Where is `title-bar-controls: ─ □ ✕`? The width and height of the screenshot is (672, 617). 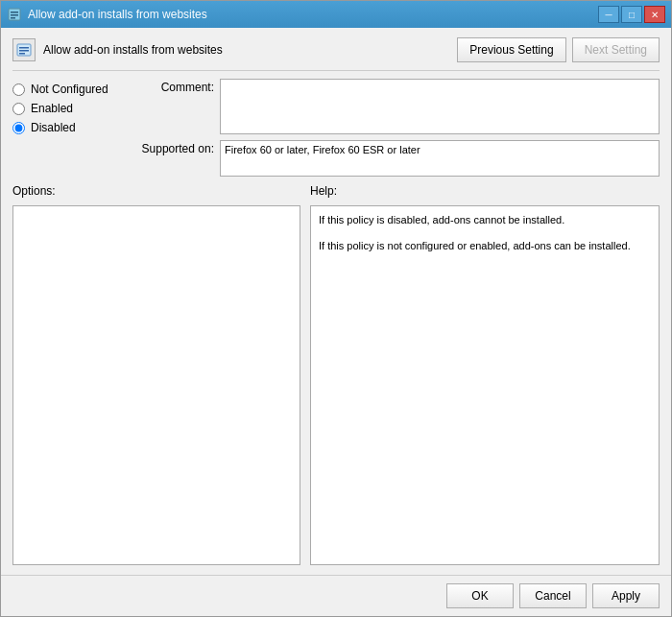
title-bar-controls: ─ □ ✕ is located at coordinates (632, 14).